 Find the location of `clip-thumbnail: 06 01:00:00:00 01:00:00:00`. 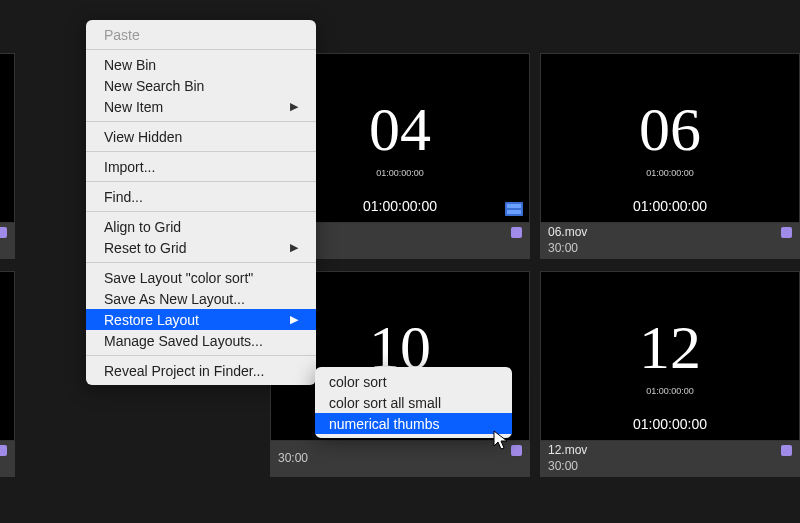

clip-thumbnail: 06 01:00:00:00 01:00:00:00 is located at coordinates (670, 138).